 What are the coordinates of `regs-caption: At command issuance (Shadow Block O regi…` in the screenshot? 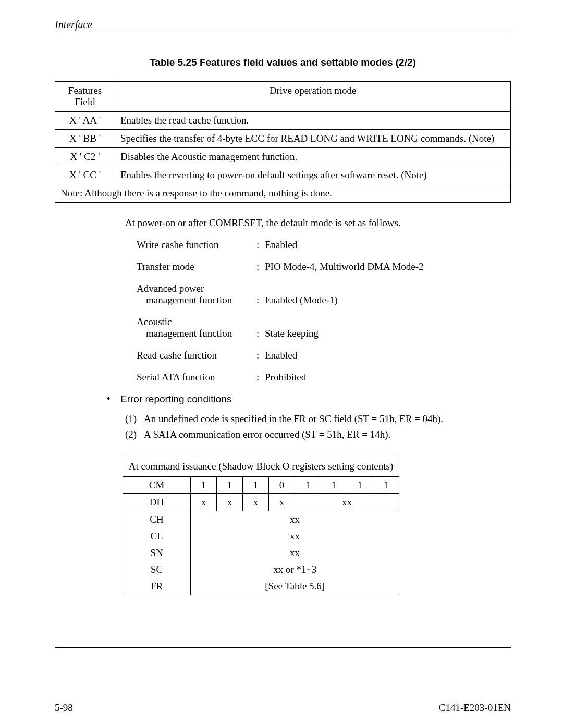 It's located at (261, 467).